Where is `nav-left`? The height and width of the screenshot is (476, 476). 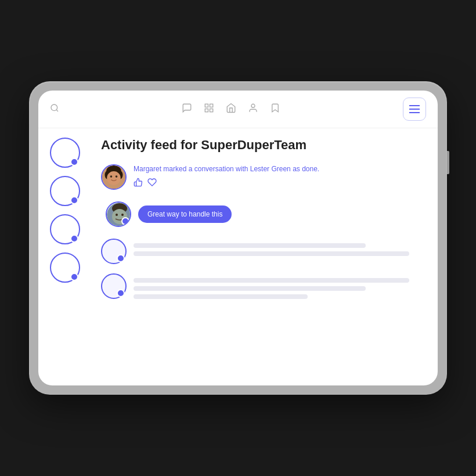 nav-left is located at coordinates (55, 109).